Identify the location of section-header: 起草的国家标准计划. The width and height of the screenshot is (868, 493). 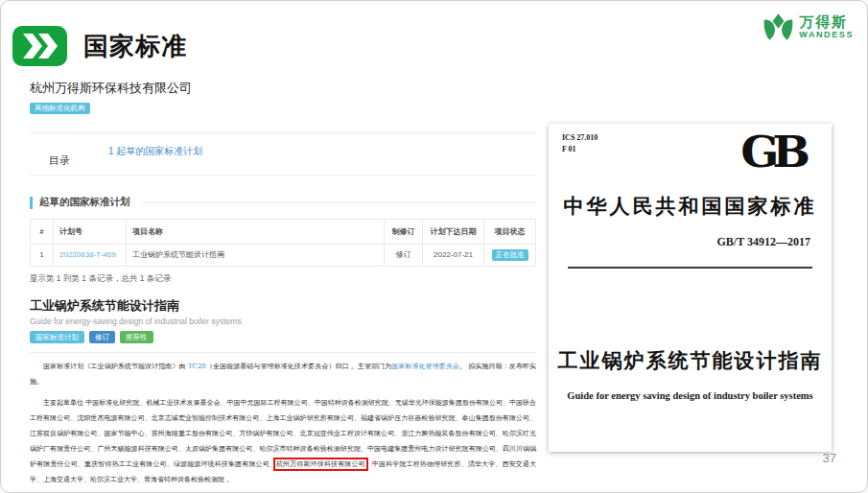
(283, 202).